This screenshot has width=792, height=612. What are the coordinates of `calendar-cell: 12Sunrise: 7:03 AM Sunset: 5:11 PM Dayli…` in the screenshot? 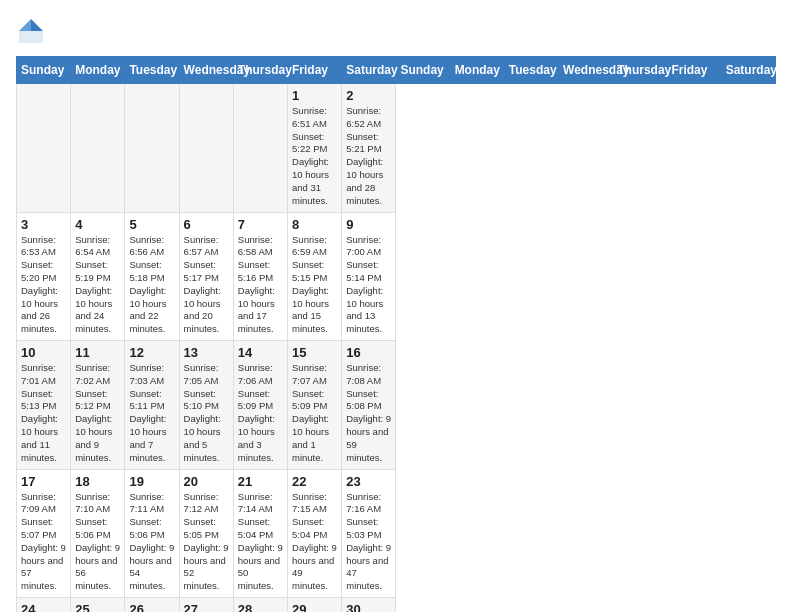 It's located at (152, 406).